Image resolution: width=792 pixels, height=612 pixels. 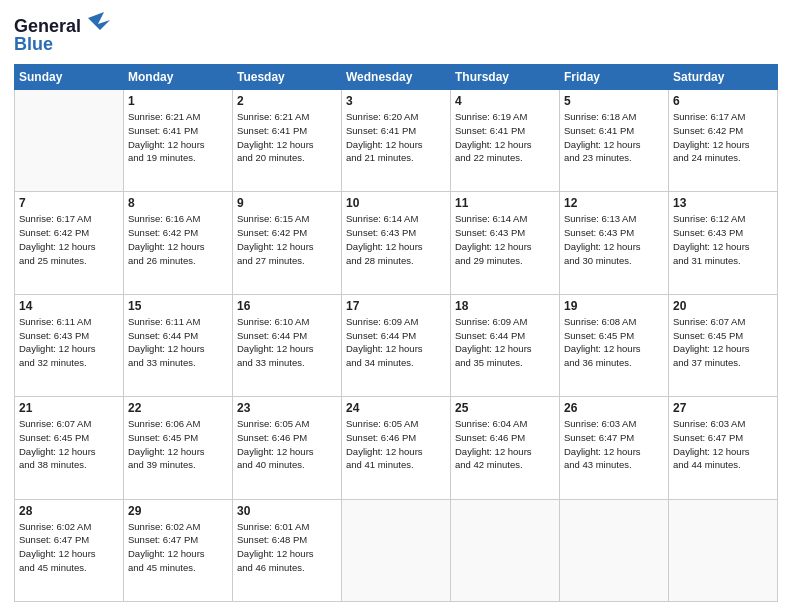 I want to click on header: General Blue, so click(x=396, y=34).